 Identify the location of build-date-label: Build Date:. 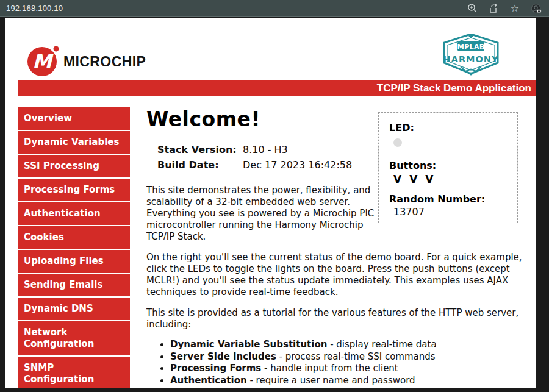
(200, 165).